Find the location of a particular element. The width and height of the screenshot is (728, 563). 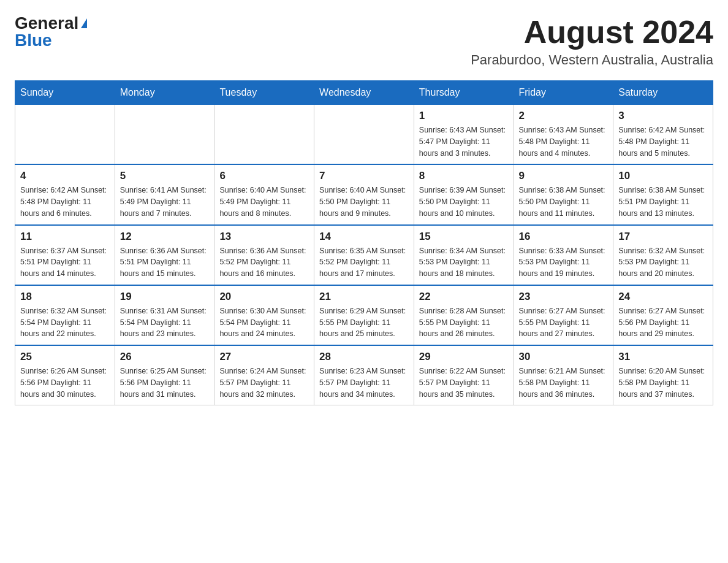

column-header-tuesday: Tuesday is located at coordinates (265, 93).